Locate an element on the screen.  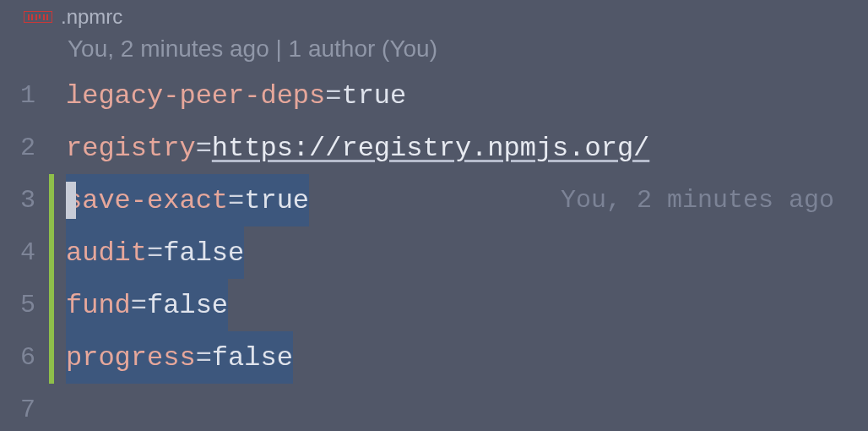
git-codelens: You, 2 minutes ago | 1 author (You) is located at coordinates (434, 50).